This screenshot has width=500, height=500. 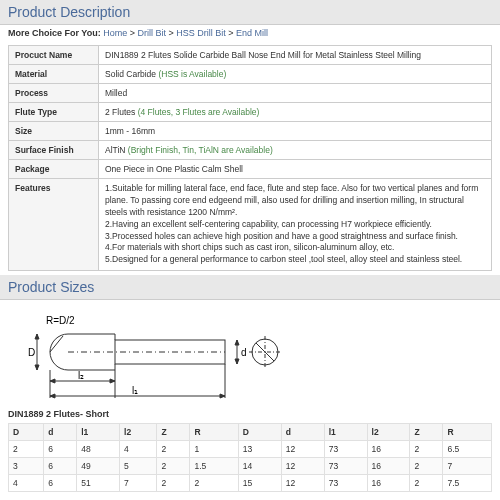 I want to click on size-table: Ddl1l2ZRDdl1l2ZR 26484211312731626.53649…, so click(x=250, y=458).